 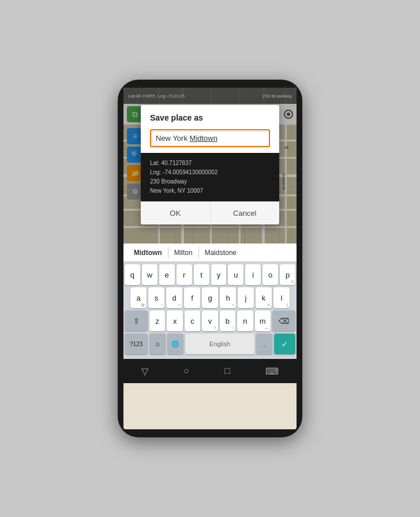 What do you see at coordinates (186, 371) in the screenshot?
I see `home-nav-icon: ○` at bounding box center [186, 371].